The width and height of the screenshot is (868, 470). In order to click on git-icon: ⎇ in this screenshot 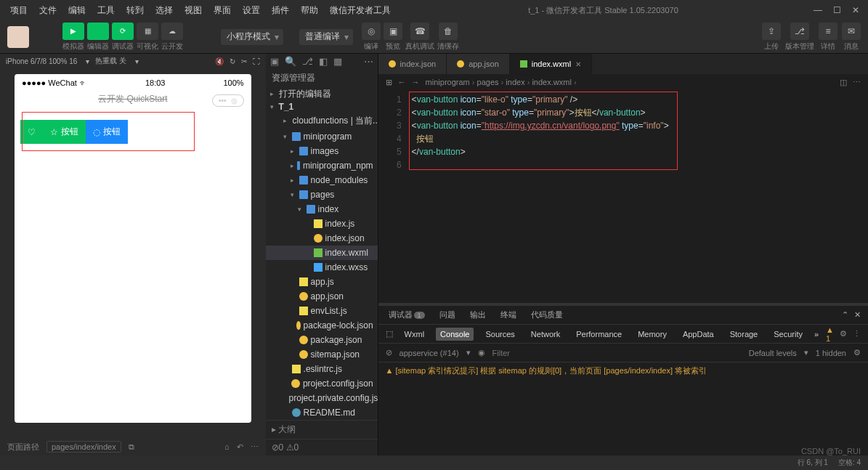, I will do `click(308, 61)`.